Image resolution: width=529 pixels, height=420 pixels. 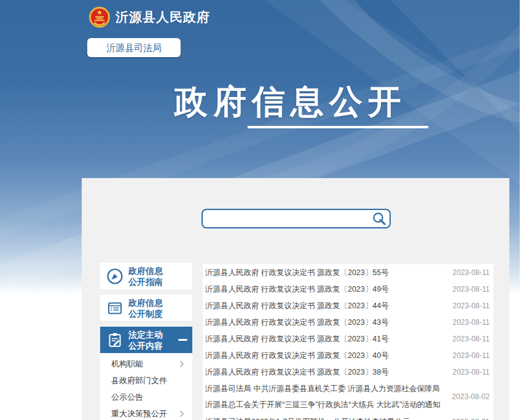 What do you see at coordinates (379, 219) in the screenshot?
I see `search-icon` at bounding box center [379, 219].